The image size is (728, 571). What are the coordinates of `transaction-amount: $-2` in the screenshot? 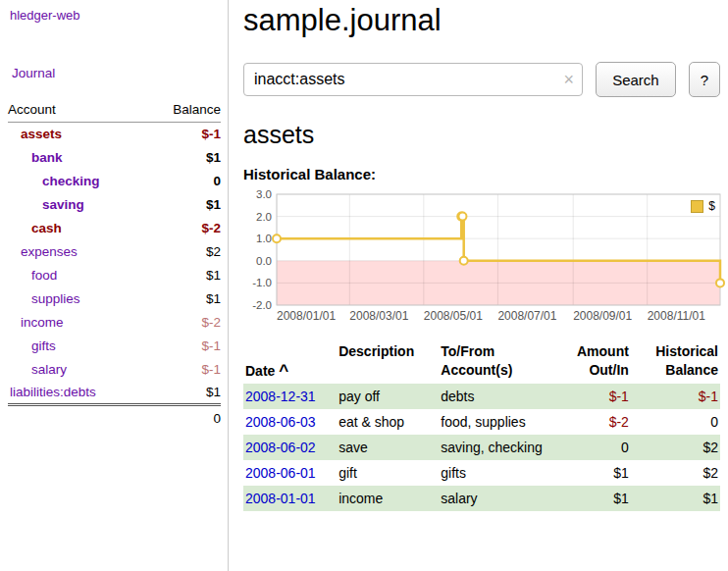 It's located at (589, 422).